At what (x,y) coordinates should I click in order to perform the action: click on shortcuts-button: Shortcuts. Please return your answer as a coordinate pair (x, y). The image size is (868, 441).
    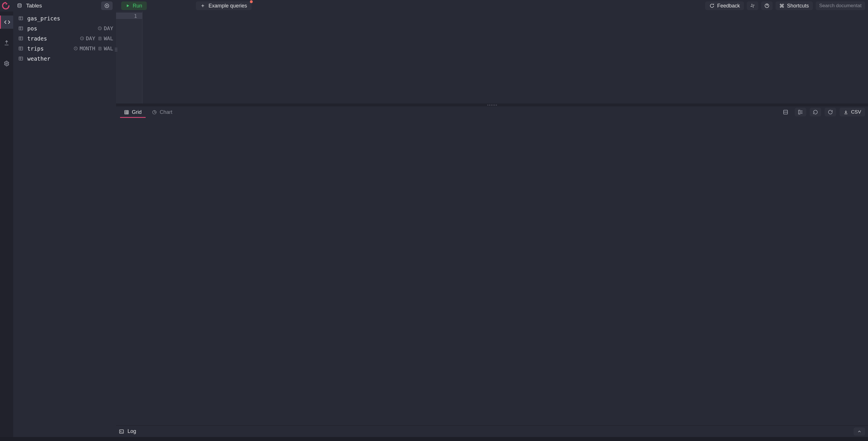
    Looking at the image, I should click on (794, 6).